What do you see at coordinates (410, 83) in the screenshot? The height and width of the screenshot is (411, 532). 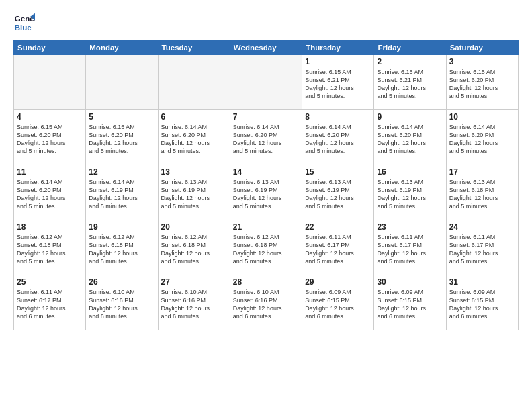 I see `calendar-cell: 2Sunrise: 6:15 AM Sunset: 6:21 PM Daylig…` at bounding box center [410, 83].